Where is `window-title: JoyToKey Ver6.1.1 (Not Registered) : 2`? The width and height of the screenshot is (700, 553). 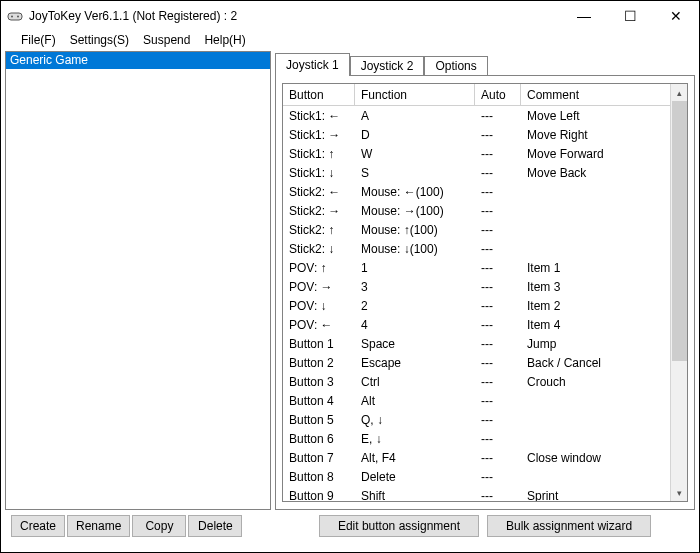
window-title: JoyToKey Ver6.1.1 (Not Registered) : 2 is located at coordinates (133, 16).